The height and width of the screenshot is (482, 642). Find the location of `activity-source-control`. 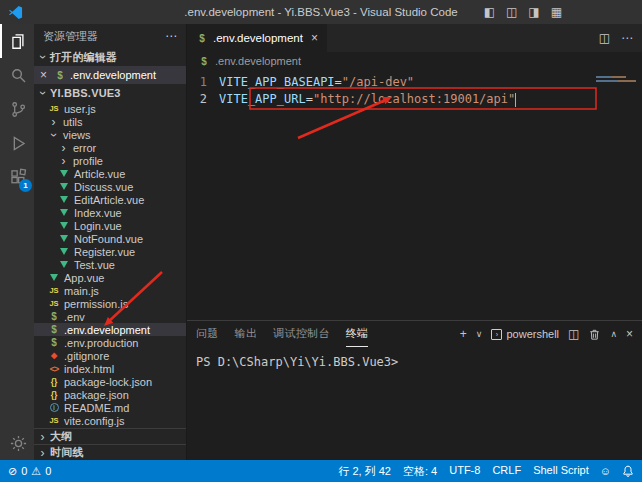

activity-source-control is located at coordinates (17, 109).